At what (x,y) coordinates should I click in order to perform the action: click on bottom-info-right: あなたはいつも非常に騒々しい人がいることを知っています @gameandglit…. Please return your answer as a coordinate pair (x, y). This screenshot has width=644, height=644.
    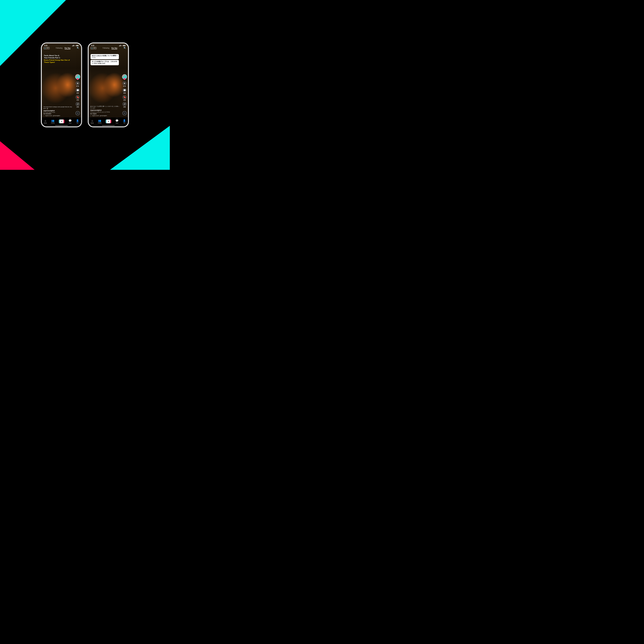
    Looking at the image, I should click on (105, 111).